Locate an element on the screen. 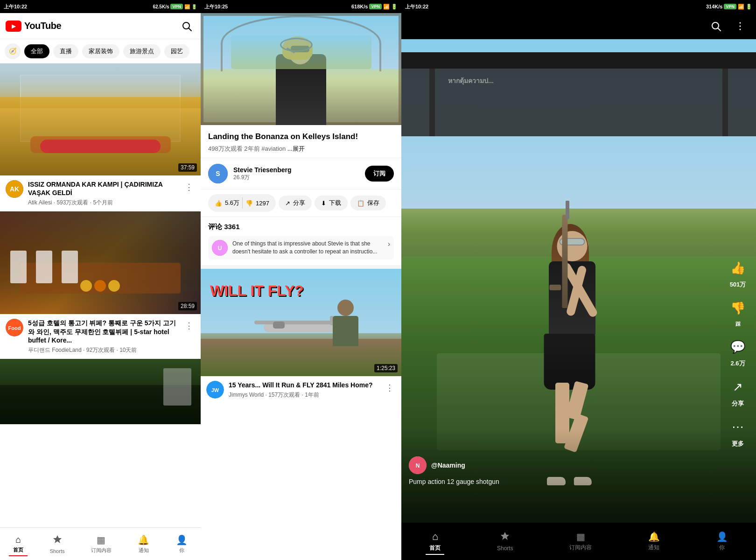 The height and width of the screenshot is (560, 756). subscribe-button: 订阅 is located at coordinates (379, 174).